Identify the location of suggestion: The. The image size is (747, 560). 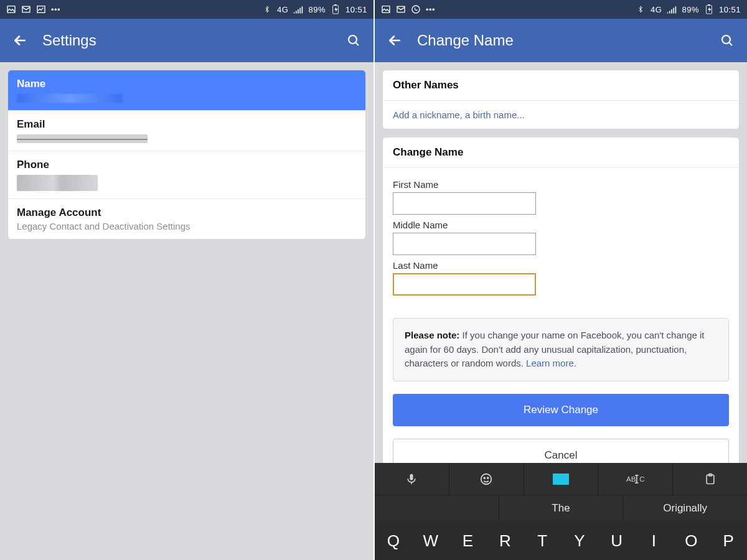
(561, 508).